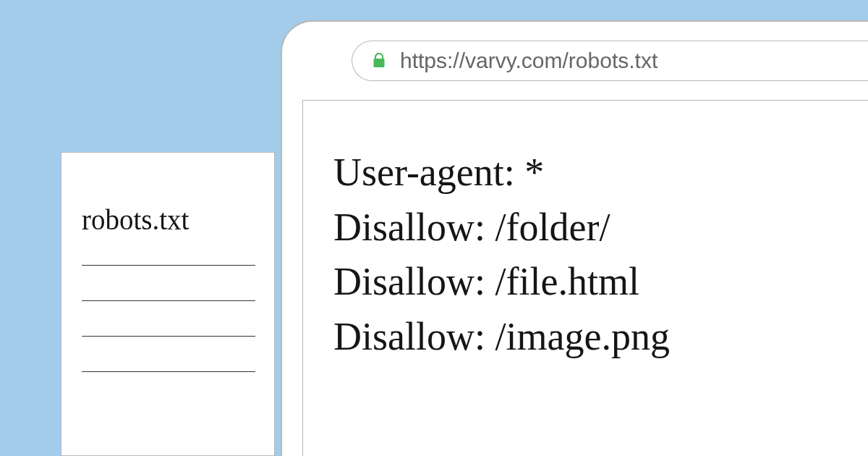 The height and width of the screenshot is (456, 868). Describe the element at coordinates (586, 337) in the screenshot. I see `robots-line: Disallow: /image.png` at that location.